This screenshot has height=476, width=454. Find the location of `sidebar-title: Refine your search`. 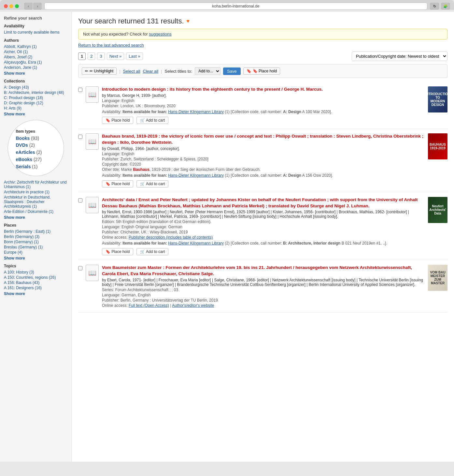

sidebar-title: Refine your search is located at coordinates (36, 18).